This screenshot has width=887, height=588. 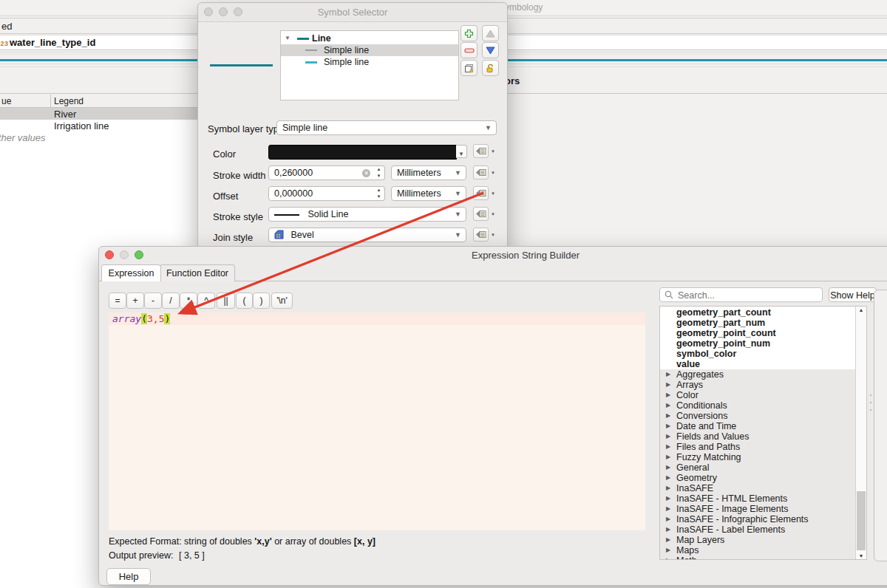 I want to click on operator-open-paren-button: (, so click(x=244, y=301).